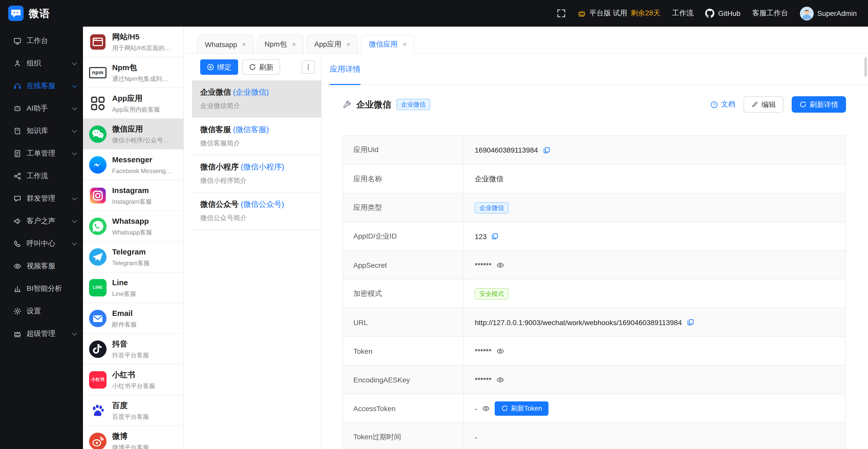  What do you see at coordinates (146, 282) in the screenshot?
I see `channel-name: Line` at bounding box center [146, 282].